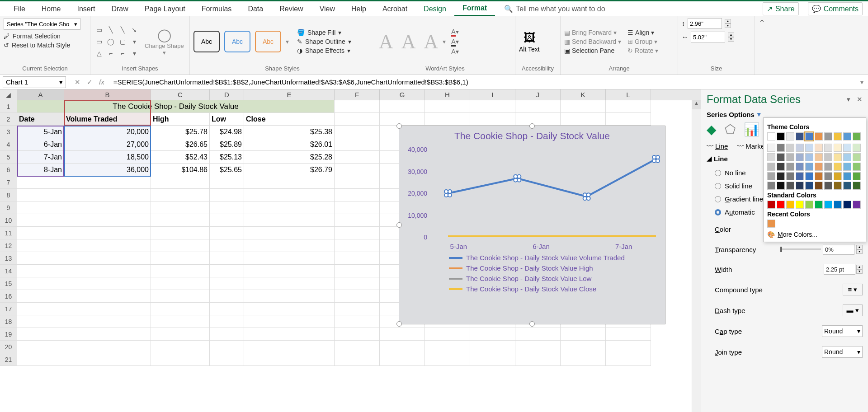 The height and width of the screenshot is (412, 868). What do you see at coordinates (643, 51) in the screenshot?
I see `rotate-button: ↻Rotate▾` at bounding box center [643, 51].